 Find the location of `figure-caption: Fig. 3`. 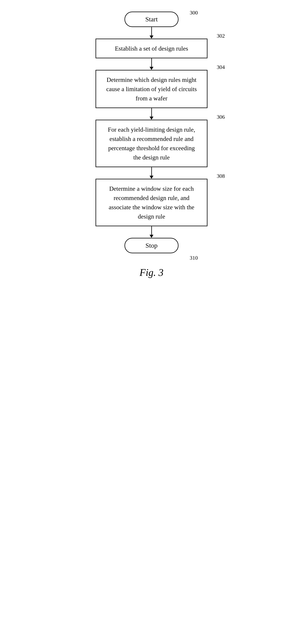

figure-caption: Fig. 3 is located at coordinates (152, 272).